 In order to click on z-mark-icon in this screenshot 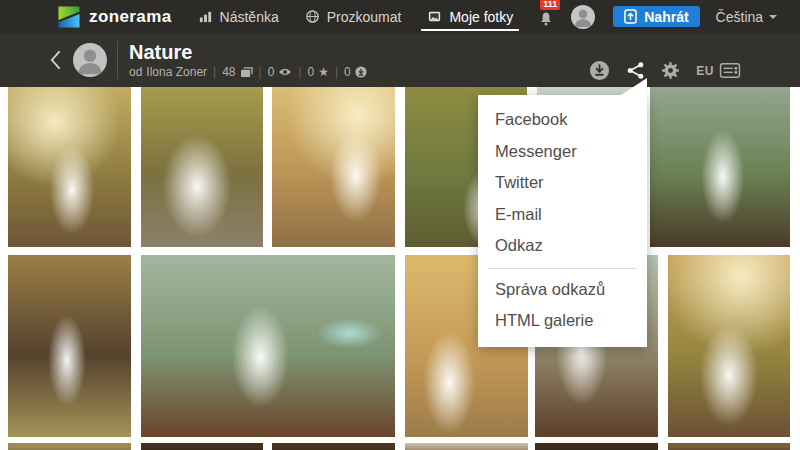, I will do `click(69, 17)`.